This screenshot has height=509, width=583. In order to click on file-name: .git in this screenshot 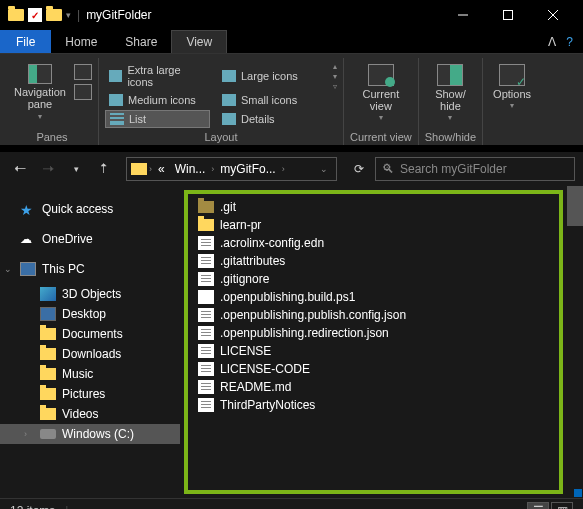, I will do `click(228, 207)`.